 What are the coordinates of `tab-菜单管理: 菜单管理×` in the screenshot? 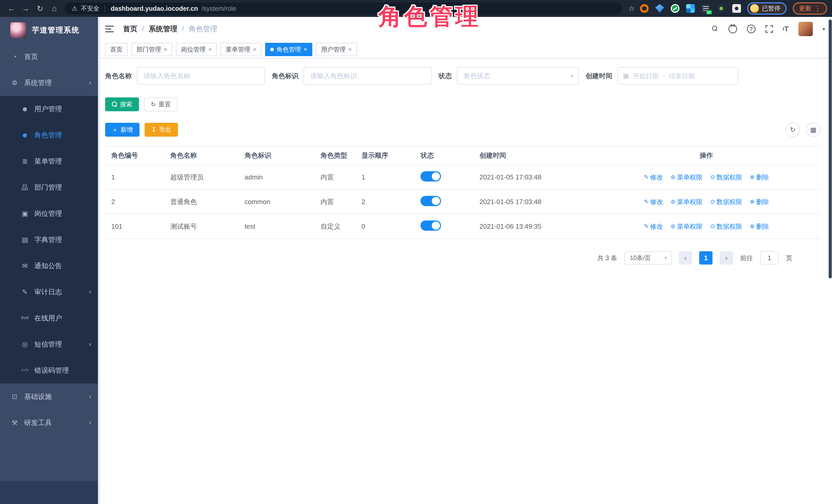 It's located at (241, 49).